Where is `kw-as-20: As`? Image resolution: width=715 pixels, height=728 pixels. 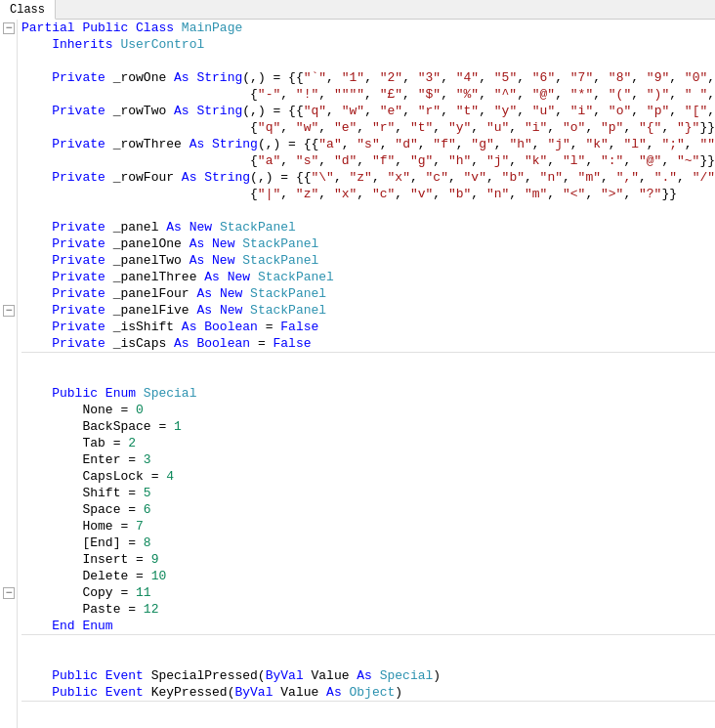 kw-as-20: As is located at coordinates (186, 344).